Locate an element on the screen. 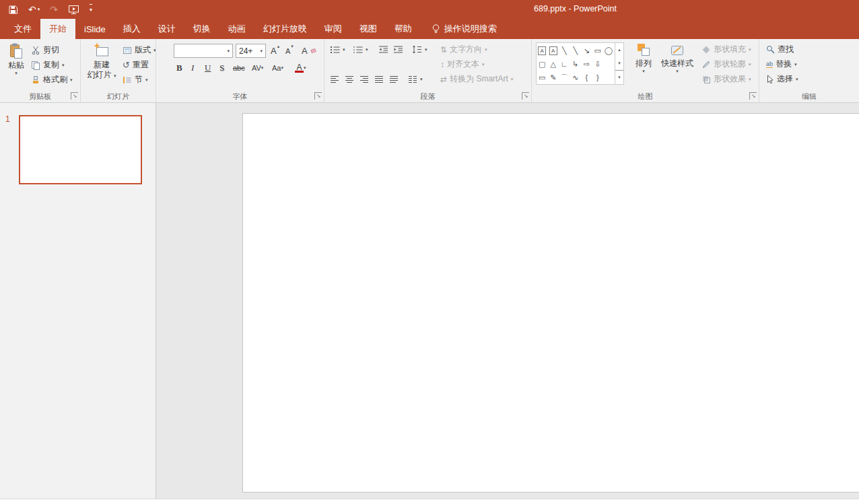  line-spacing-button: ▾ is located at coordinates (420, 50).